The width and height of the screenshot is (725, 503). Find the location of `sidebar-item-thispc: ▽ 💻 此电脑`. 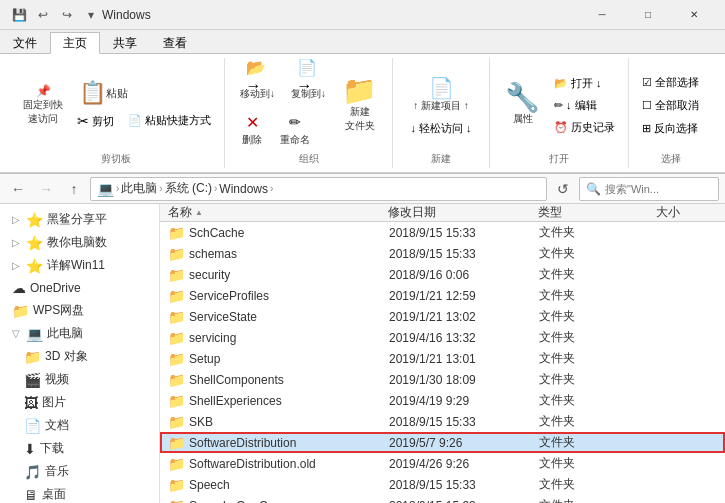

sidebar-item-thispc: ▽ 💻 此电脑 is located at coordinates (80, 334).